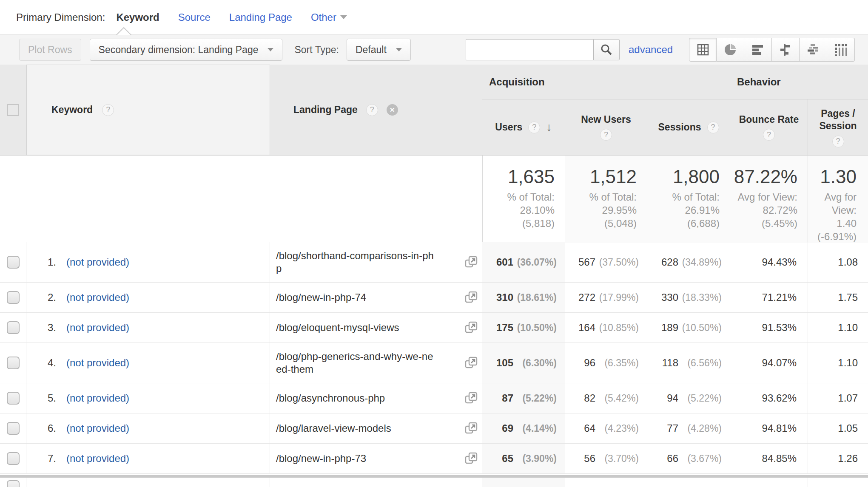  I want to click on new-users-value: 164, so click(587, 328).